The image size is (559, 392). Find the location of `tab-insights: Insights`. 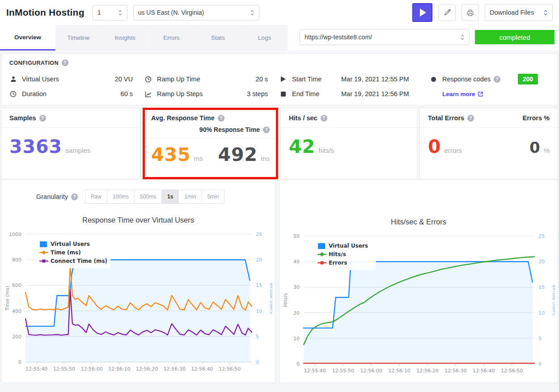

tab-insights: Insights is located at coordinates (125, 38).